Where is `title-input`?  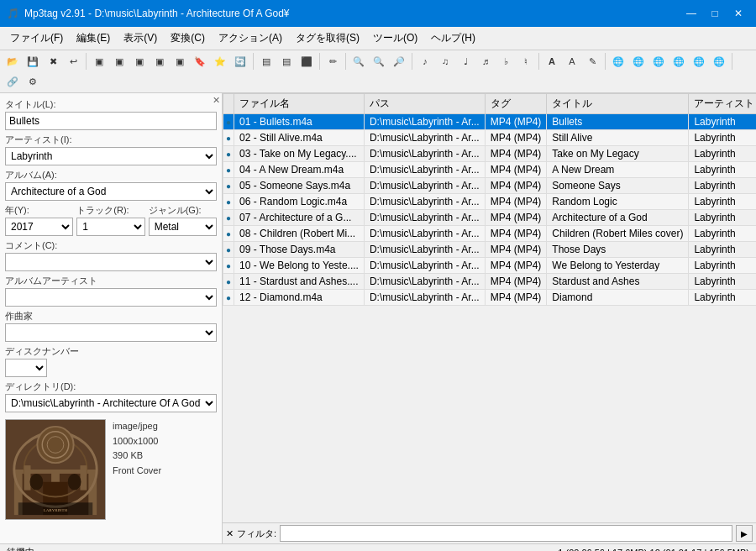 title-input is located at coordinates (111, 121).